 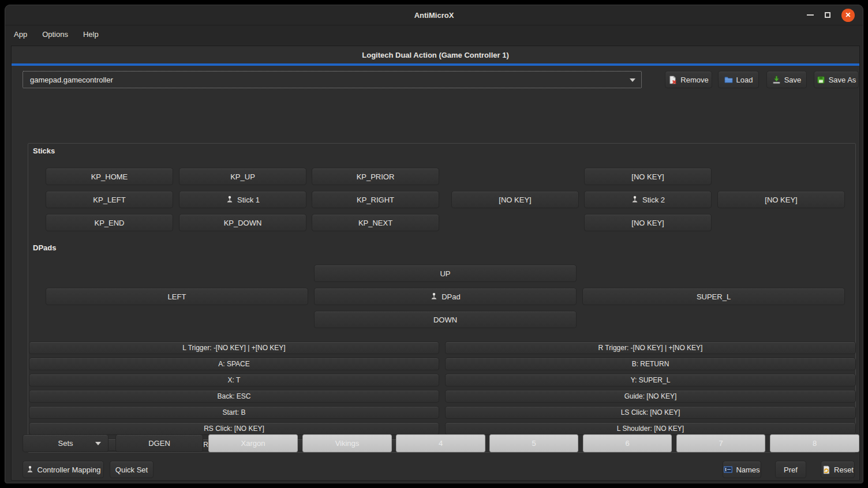 What do you see at coordinates (648, 177) in the screenshot?
I see `stick2-up-button: [NO KEY]` at bounding box center [648, 177].